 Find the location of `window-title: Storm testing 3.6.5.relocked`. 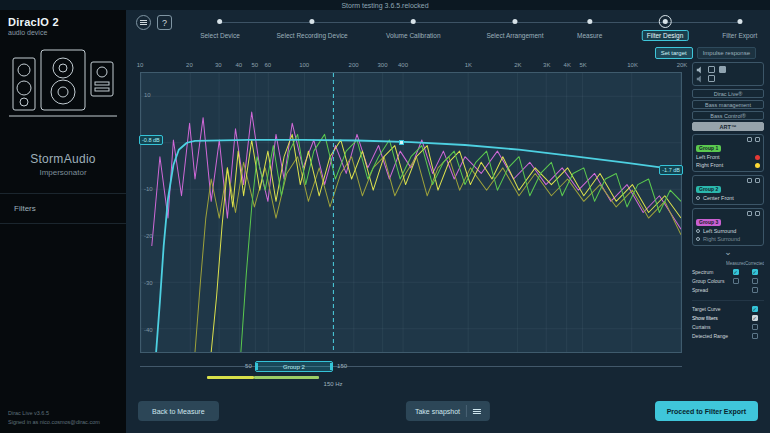

window-title: Storm testing 3.6.5.relocked is located at coordinates (384, 6).